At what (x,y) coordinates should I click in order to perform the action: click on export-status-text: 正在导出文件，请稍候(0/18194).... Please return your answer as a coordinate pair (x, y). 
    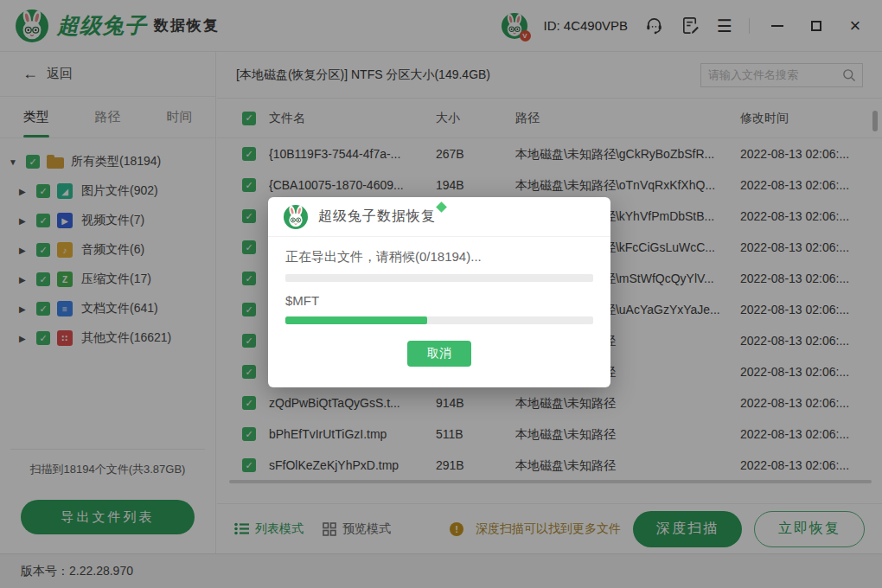
    Looking at the image, I should click on (439, 258).